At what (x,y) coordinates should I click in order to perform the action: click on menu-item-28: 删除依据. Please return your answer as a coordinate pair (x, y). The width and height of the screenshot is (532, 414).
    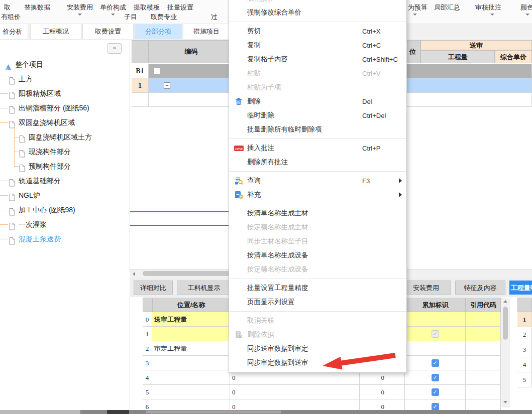
    Looking at the image, I should click on (317, 335).